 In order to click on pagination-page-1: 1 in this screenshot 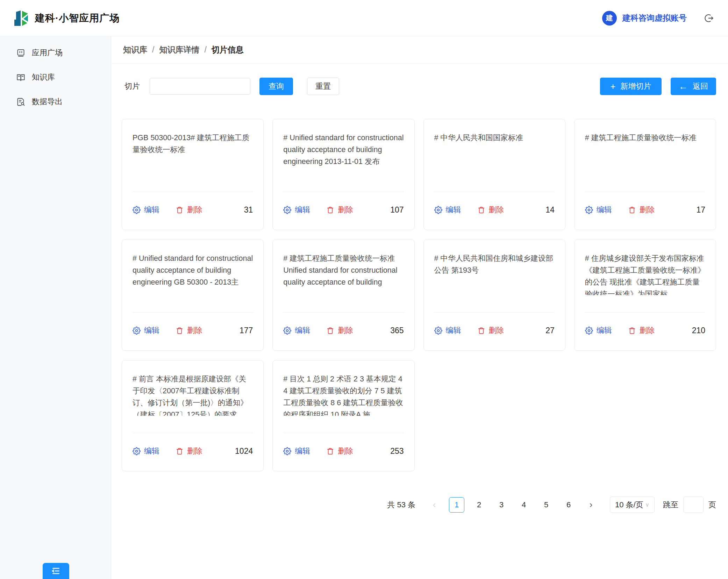, I will do `click(457, 505)`.